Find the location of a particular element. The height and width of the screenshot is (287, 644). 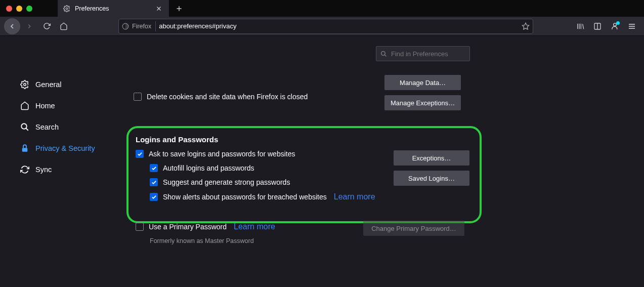

browser-tab: Preferences is located at coordinates (113, 8).